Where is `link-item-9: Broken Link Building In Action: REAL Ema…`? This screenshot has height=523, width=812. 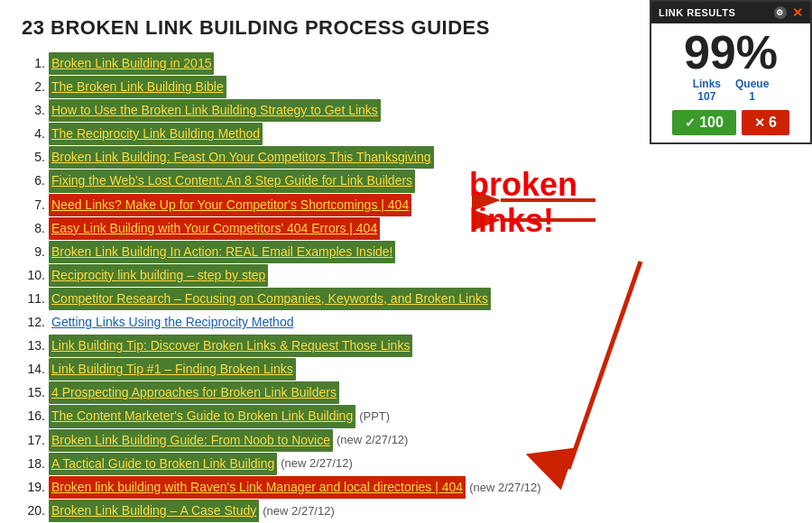 link-item-9: Broken Link Building In Action: REAL Ema… is located at coordinates (222, 252).